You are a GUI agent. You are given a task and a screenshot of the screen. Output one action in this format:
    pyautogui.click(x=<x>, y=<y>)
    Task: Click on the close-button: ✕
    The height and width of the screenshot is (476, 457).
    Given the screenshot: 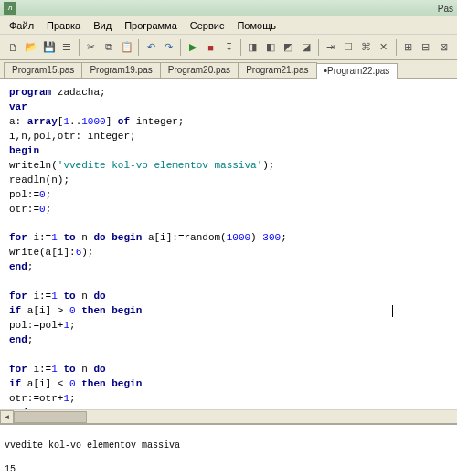 What is the action you would take?
    pyautogui.click(x=384, y=48)
    